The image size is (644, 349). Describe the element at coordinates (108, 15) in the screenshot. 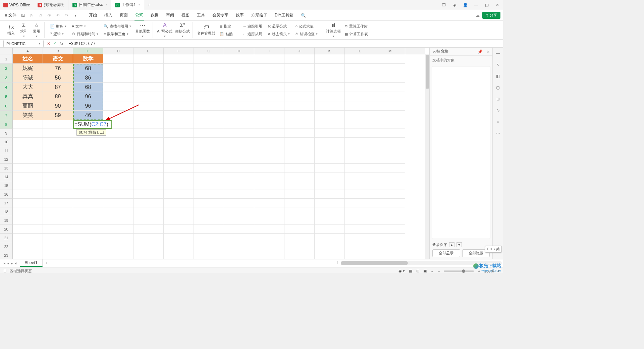

I see `tab-insert: 插入` at that location.